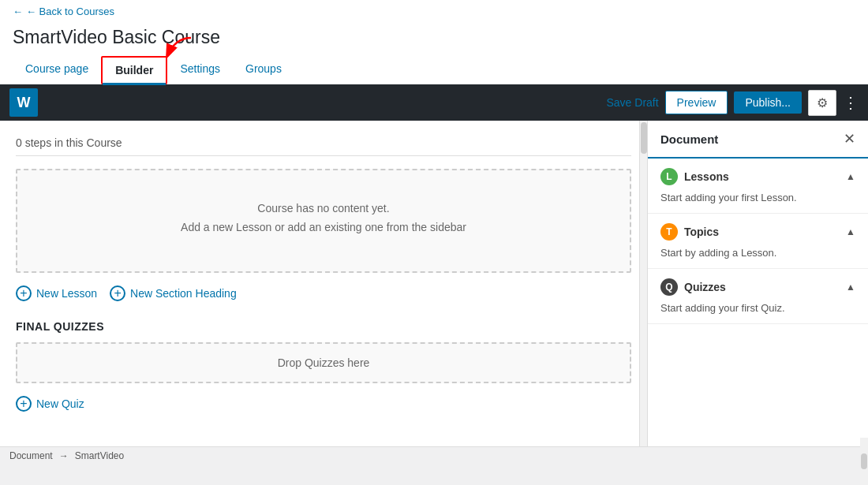 The width and height of the screenshot is (868, 485). I want to click on quizzes-label: Quizzes, so click(705, 287).